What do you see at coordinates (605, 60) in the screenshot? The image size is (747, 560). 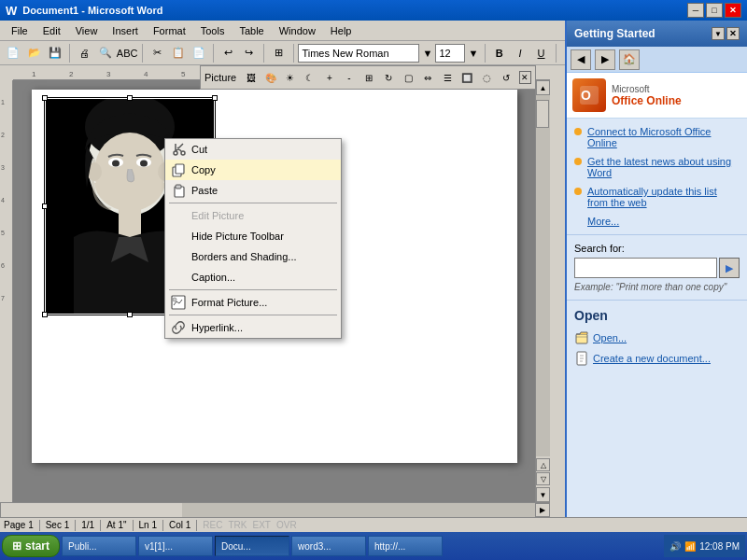 I see `gs-forward-btn: ▶` at bounding box center [605, 60].